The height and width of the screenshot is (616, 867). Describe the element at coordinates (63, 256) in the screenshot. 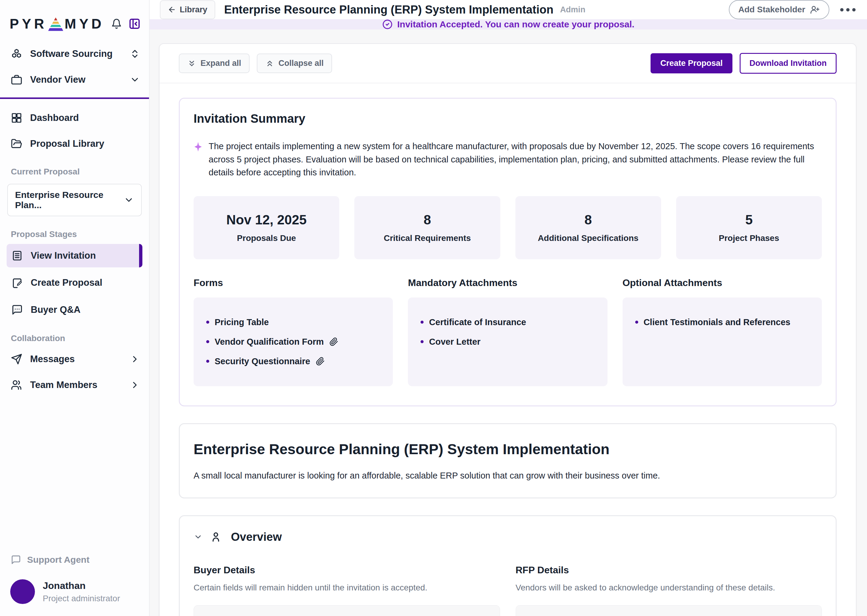

I see `sidebar-item-label: View Invitation` at that location.